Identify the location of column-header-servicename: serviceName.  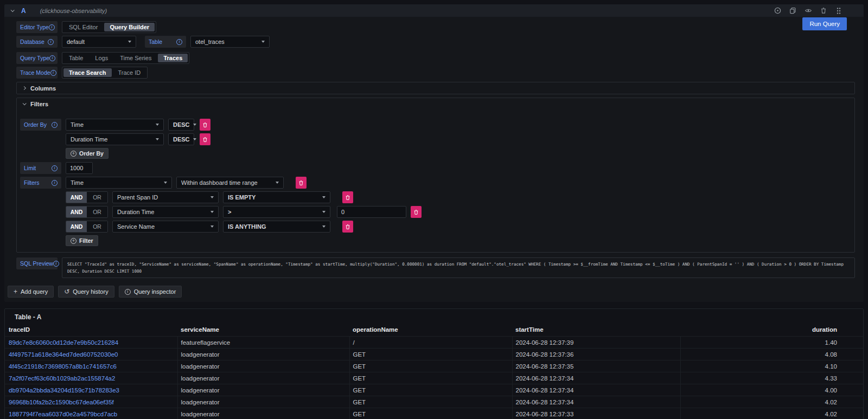
(264, 331).